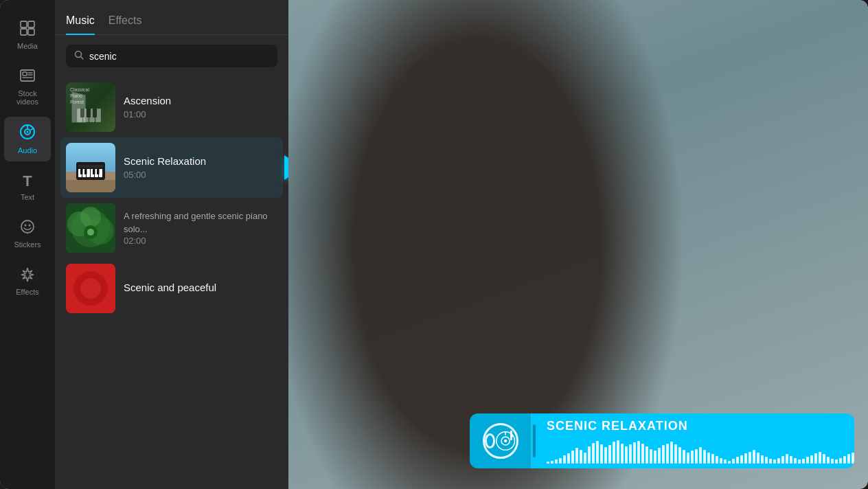 This screenshot has height=489, width=868. What do you see at coordinates (27, 234) in the screenshot?
I see `sidebar-item-stickers: Stickers` at bounding box center [27, 234].